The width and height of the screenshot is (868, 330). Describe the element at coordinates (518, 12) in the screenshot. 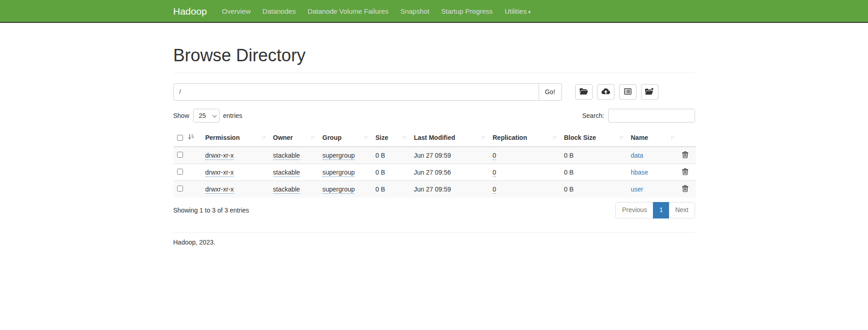

I see `nav-item-utilities-dropdown: Utilities▾` at that location.